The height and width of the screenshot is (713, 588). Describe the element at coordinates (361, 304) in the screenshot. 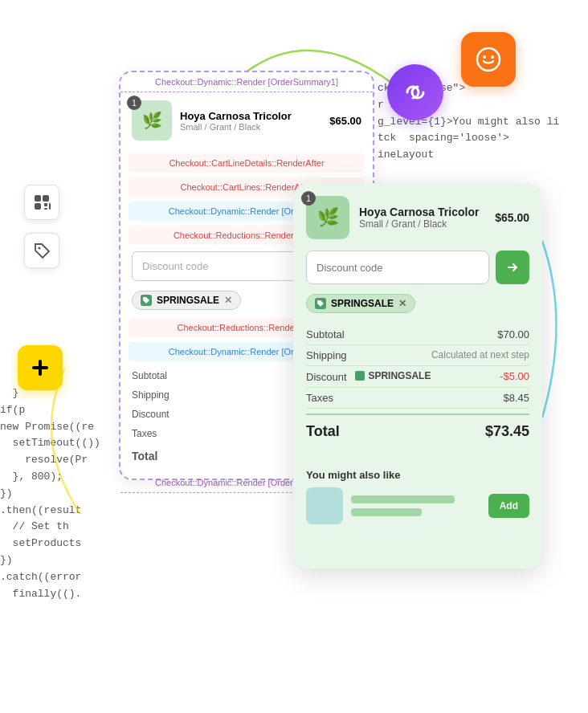

I see `spring-sale-tag-front: SPRINGSALE ✕` at that location.